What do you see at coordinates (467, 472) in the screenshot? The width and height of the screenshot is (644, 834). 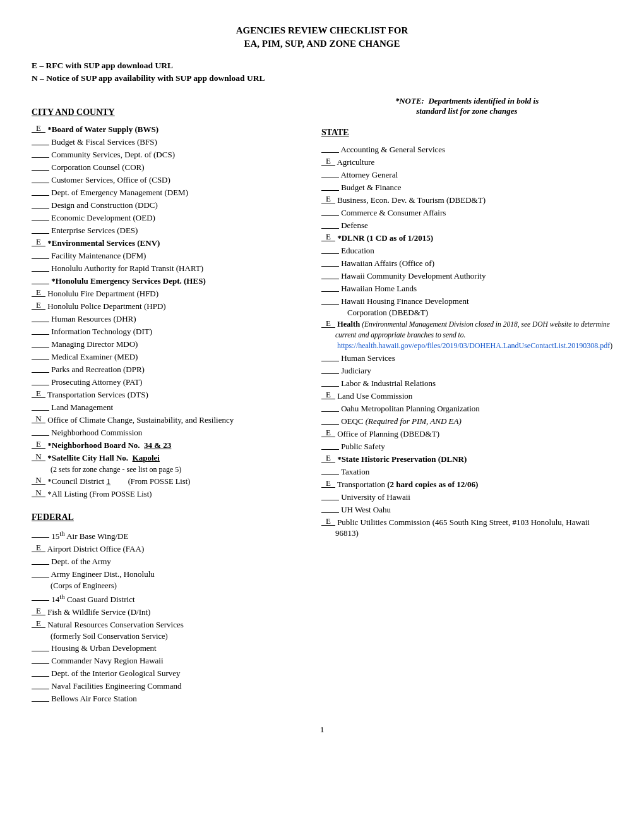 I see `list-item: Taxation` at bounding box center [467, 472].